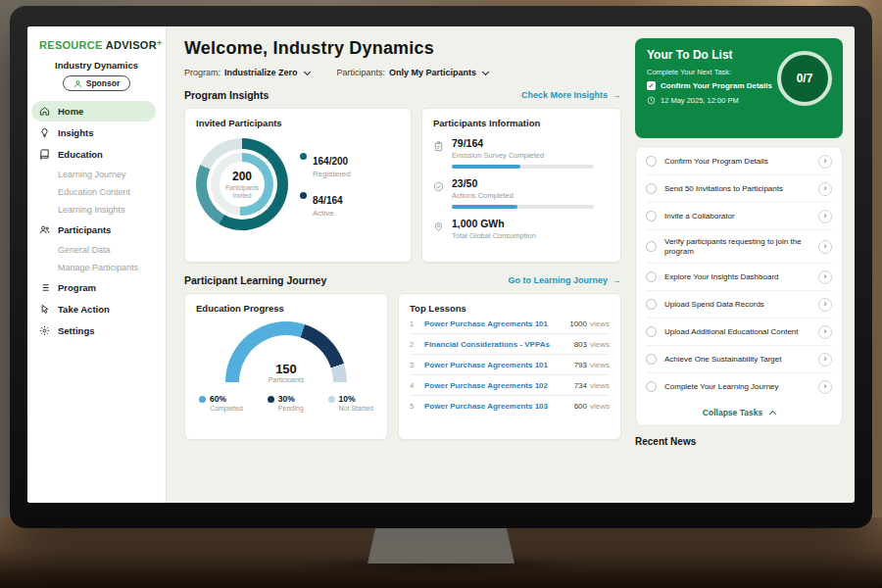 The height and width of the screenshot is (588, 882). What do you see at coordinates (521, 123) in the screenshot?
I see `card-title: Participants Information` at bounding box center [521, 123].